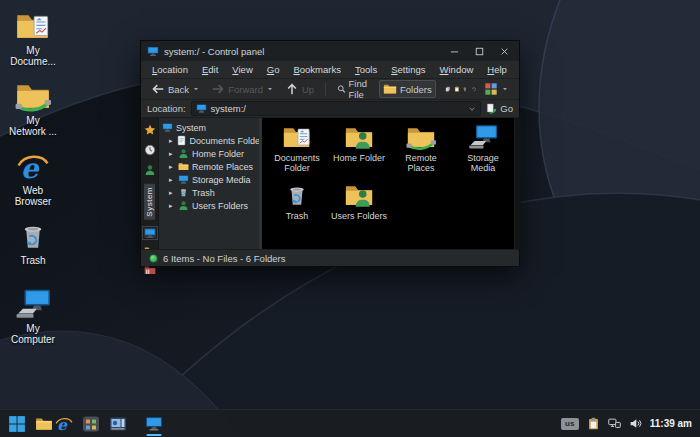 This screenshot has height=437, width=700. What do you see at coordinates (421, 138) in the screenshot?
I see `folder-network-icon` at bounding box center [421, 138].